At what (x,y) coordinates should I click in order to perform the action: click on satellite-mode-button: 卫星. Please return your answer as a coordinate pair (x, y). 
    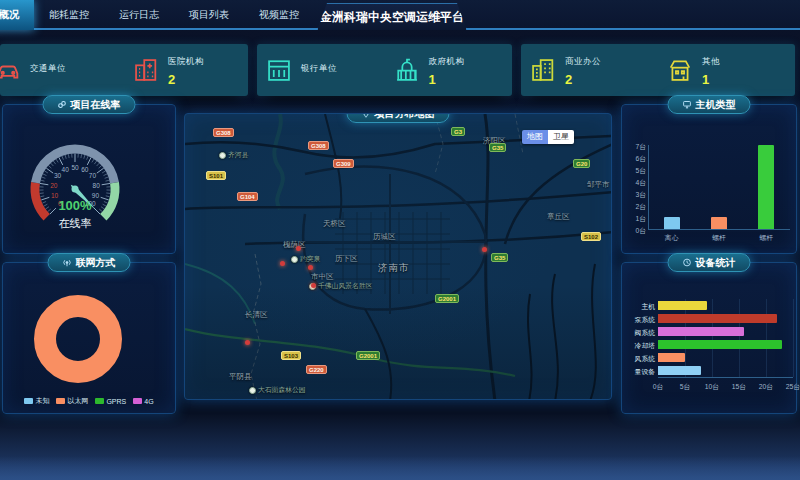
    Looking at the image, I should click on (561, 137).